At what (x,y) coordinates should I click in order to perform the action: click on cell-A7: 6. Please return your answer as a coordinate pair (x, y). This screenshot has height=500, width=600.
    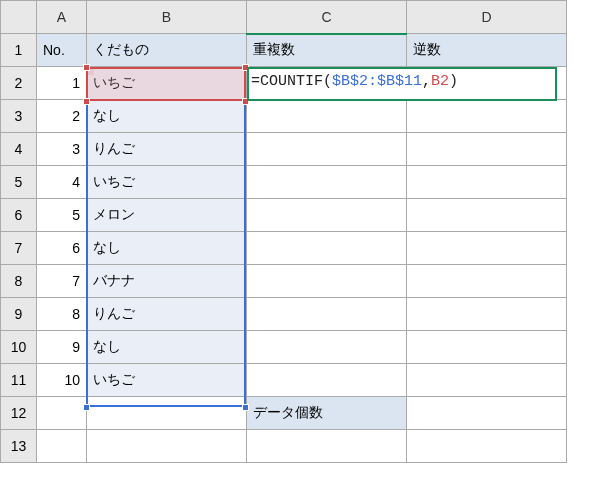
    Looking at the image, I should click on (62, 248).